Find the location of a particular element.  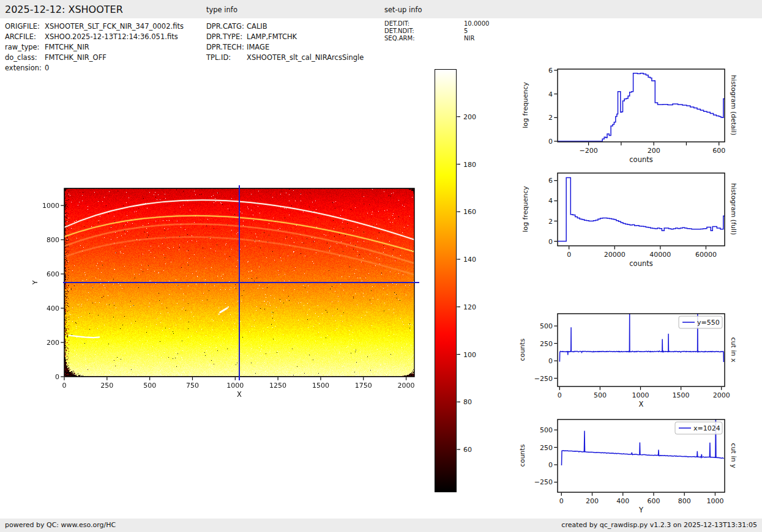

page-title: 2025-12-12: XSHOOTER is located at coordinates (64, 9).